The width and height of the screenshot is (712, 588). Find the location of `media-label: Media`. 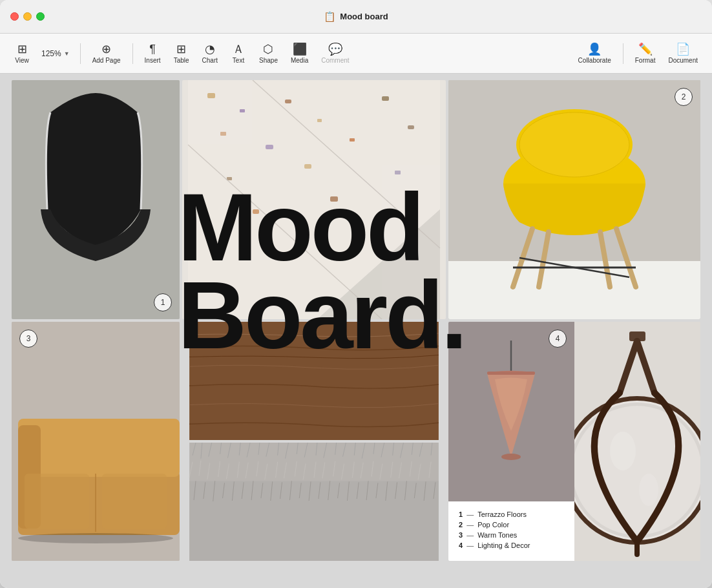

media-label: Media is located at coordinates (300, 61).